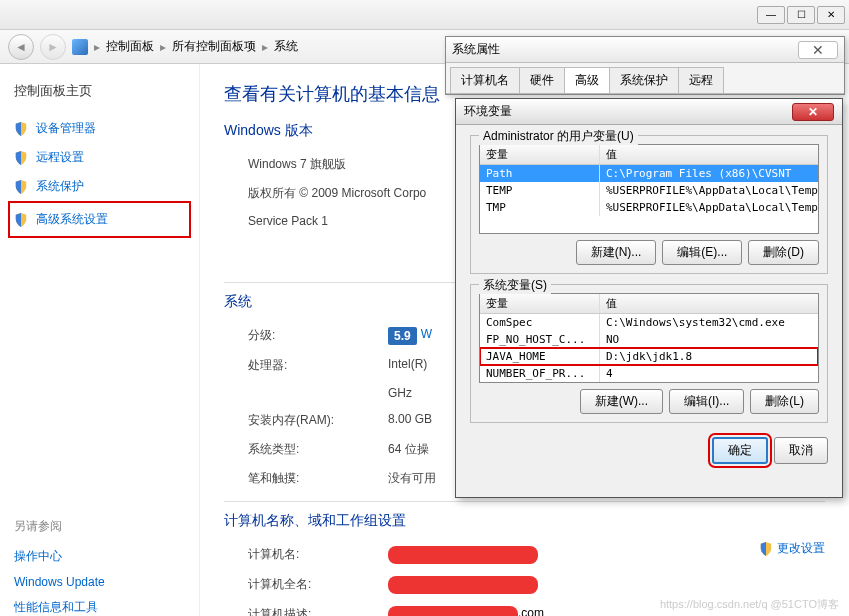  What do you see at coordinates (645, 50) in the screenshot?
I see `dialog-title-bar: 系统属性 ✕` at bounding box center [645, 50].